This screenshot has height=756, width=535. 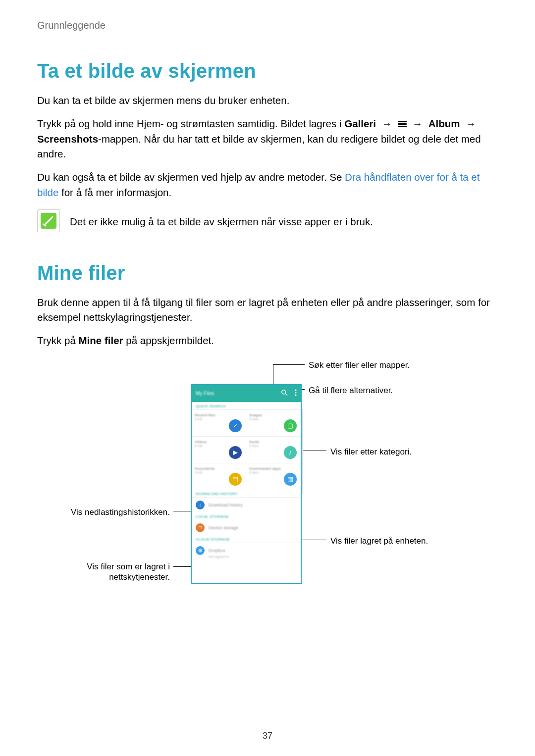 I want to click on section-label: QUICK SEARCH, so click(x=246, y=406).